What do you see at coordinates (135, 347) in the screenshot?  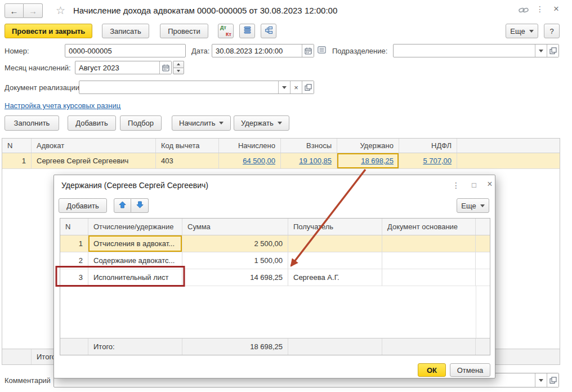 I see `footer-total-label: Итого:` at bounding box center [135, 347].